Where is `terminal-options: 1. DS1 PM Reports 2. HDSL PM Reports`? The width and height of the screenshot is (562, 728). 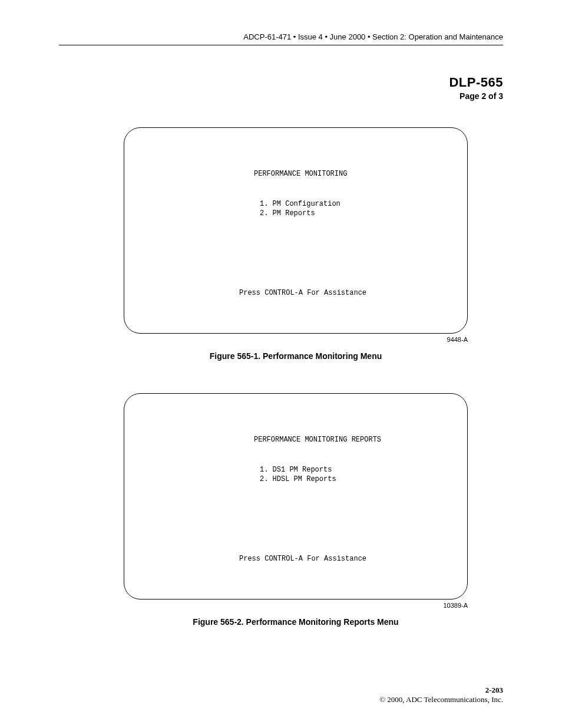 terminal-options: 1. DS1 PM Reports 2. HDSL PM Reports is located at coordinates (361, 475).